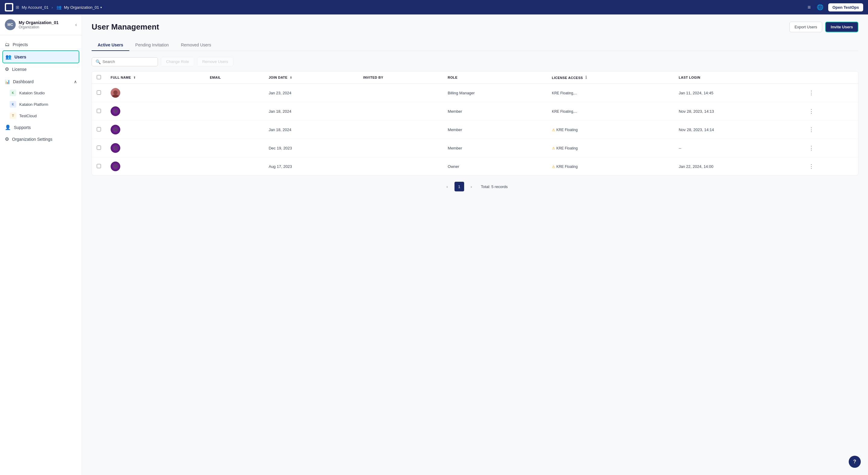  I want to click on tabs-bar: Active Users Pending Invitation Removed …, so click(475, 45).